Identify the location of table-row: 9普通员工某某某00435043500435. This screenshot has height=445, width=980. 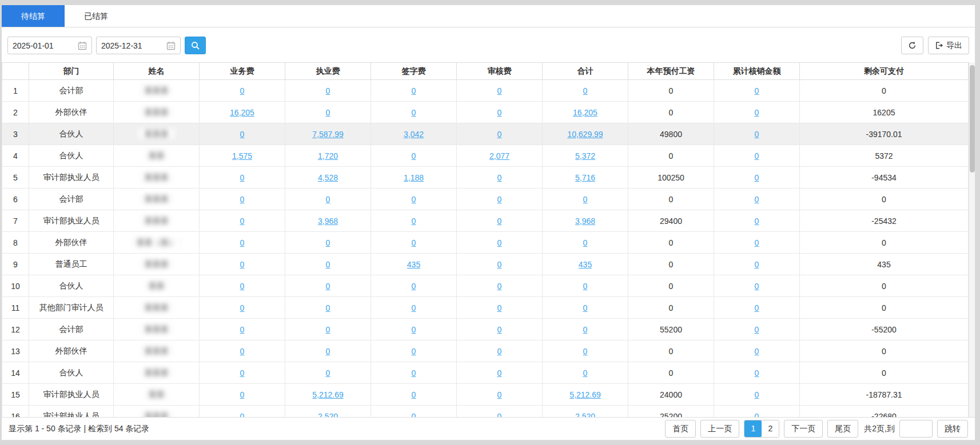
(485, 264).